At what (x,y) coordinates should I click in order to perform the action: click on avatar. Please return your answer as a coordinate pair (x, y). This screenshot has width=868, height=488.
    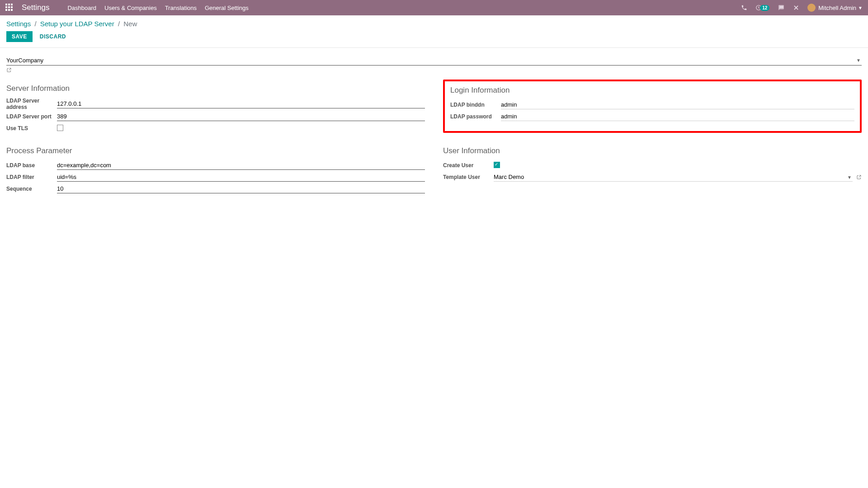
    Looking at the image, I should click on (811, 8).